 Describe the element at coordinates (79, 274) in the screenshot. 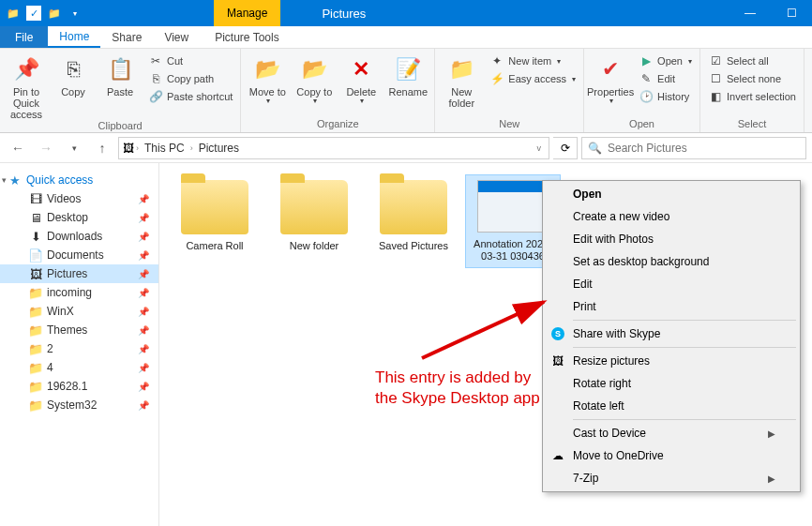

I see `nav-item-pictures: 🖼Pictures📌` at that location.